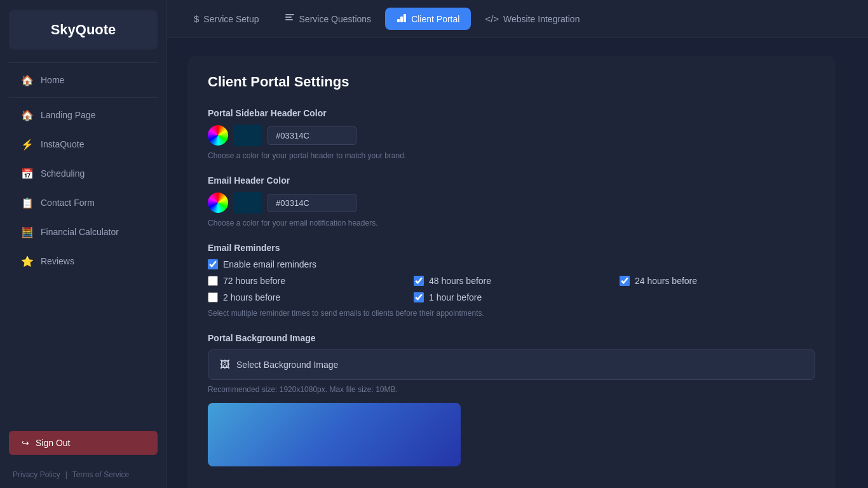 Image resolution: width=868 pixels, height=488 pixels. Describe the element at coordinates (312, 136) in the screenshot. I see `portal-color-input` at that location.